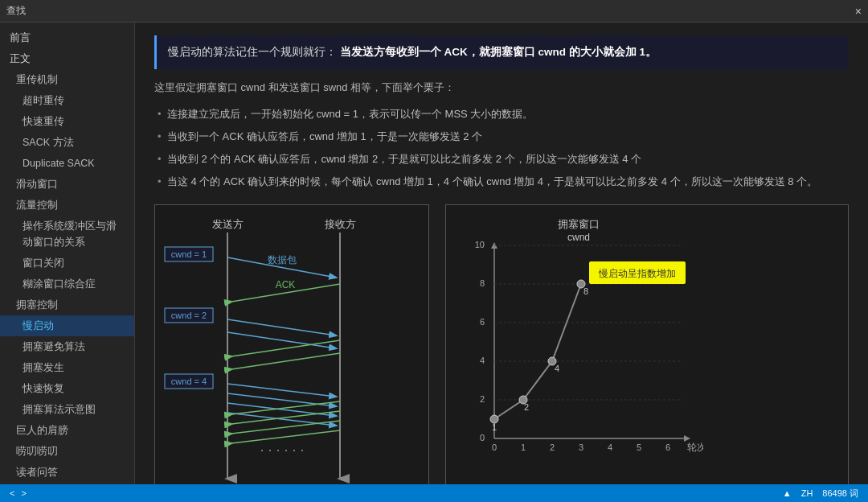  Describe the element at coordinates (68, 451) in the screenshot. I see `sidebar-item: 唠叨唠叨` at that location.